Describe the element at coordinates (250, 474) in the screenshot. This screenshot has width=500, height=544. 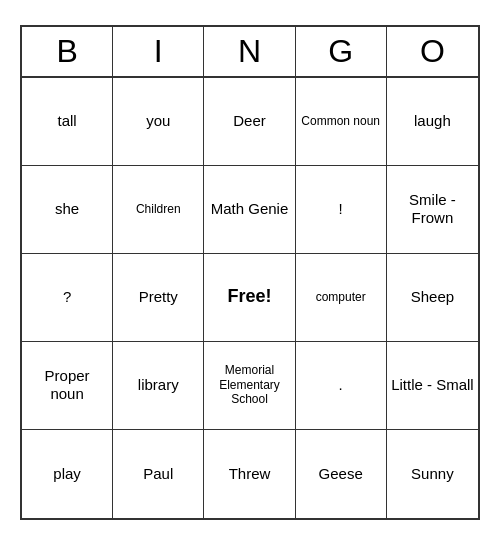
I see `cell-22: Threw` at that location.